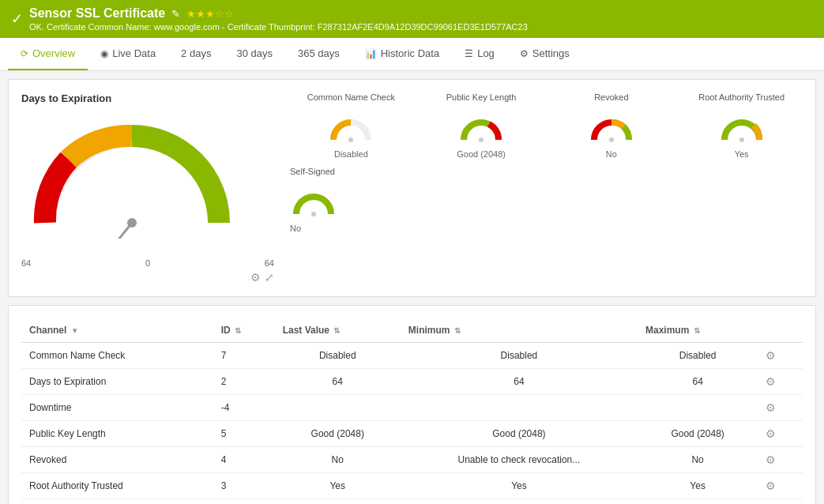 The image size is (824, 504). I want to click on col-minimum: Minimum ⇅, so click(519, 330).